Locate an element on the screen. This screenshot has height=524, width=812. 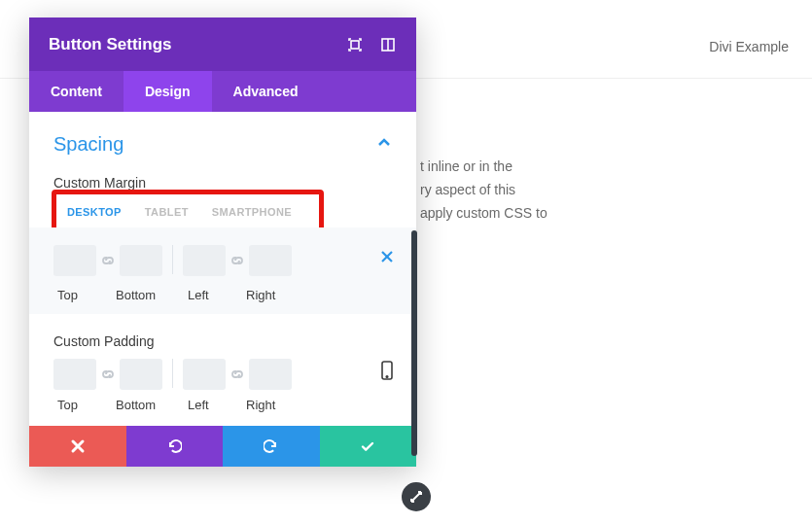
section-title-spacing: Spacing is located at coordinates (88, 144).